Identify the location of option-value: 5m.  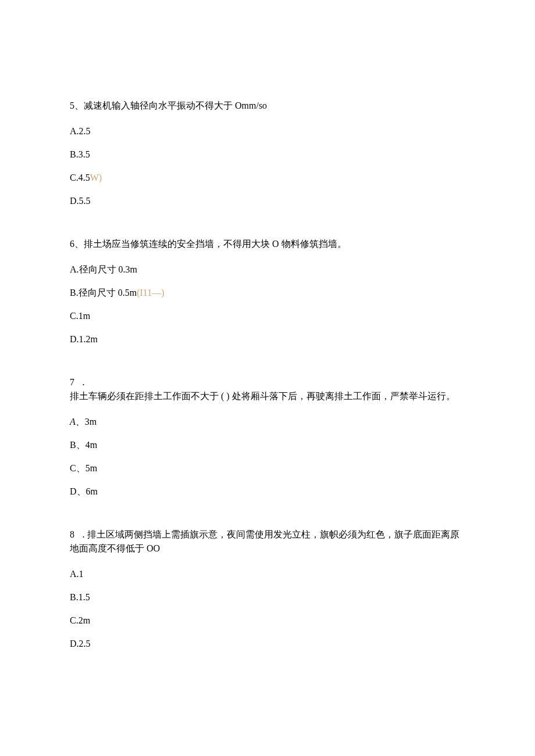
(91, 468).